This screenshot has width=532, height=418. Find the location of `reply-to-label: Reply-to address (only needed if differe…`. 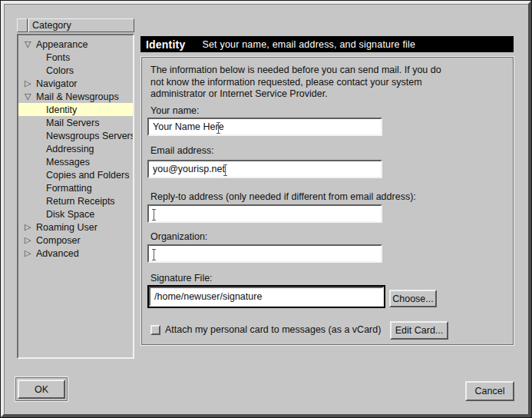

reply-to-label: Reply-to address (only needed if differe… is located at coordinates (283, 197).